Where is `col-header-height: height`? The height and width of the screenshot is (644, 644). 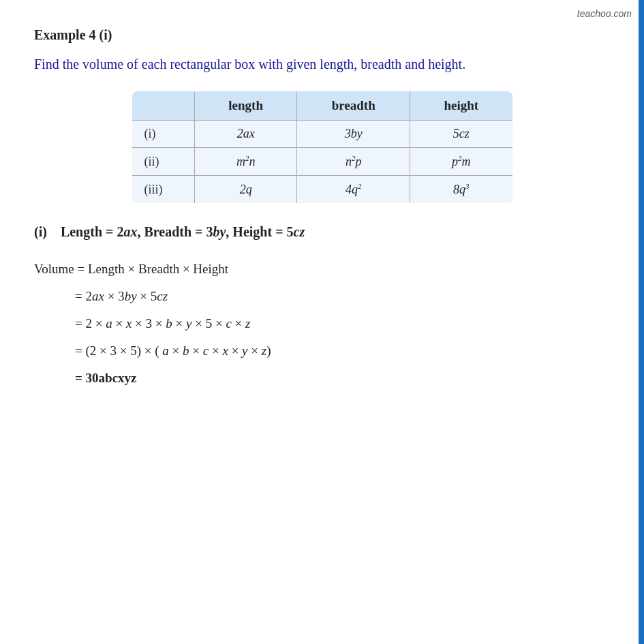
col-header-height: height is located at coordinates (461, 106).